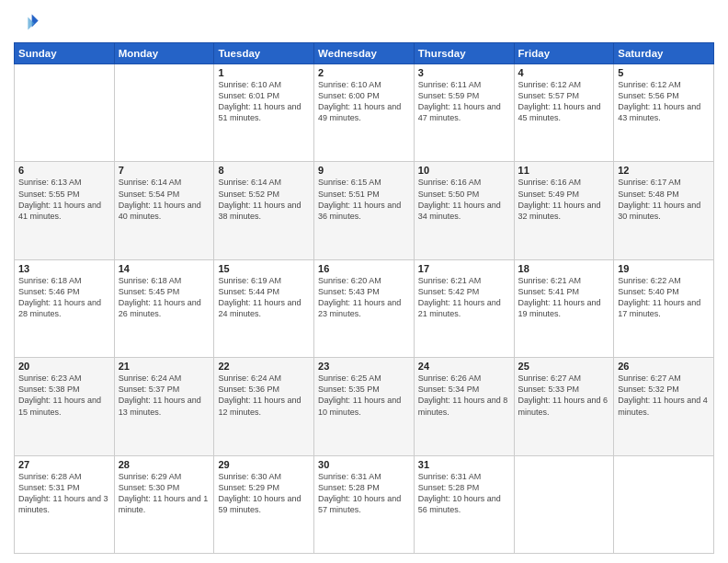 This screenshot has height=563, width=728. Describe the element at coordinates (463, 113) in the screenshot. I see `calendar-cell: 3Sunrise: 6:11 AM Sunset: 5:59 PM Daylig…` at that location.